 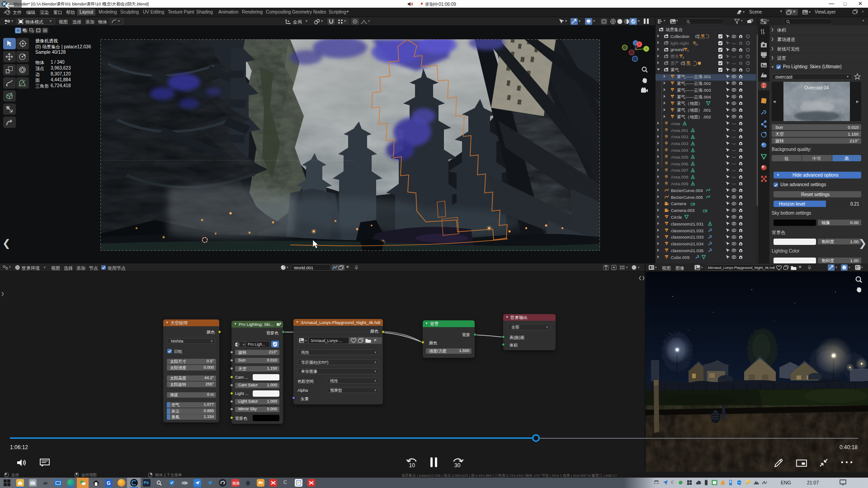 I want to click on svg-text: 雾气——云海.001, so click(x=694, y=77).